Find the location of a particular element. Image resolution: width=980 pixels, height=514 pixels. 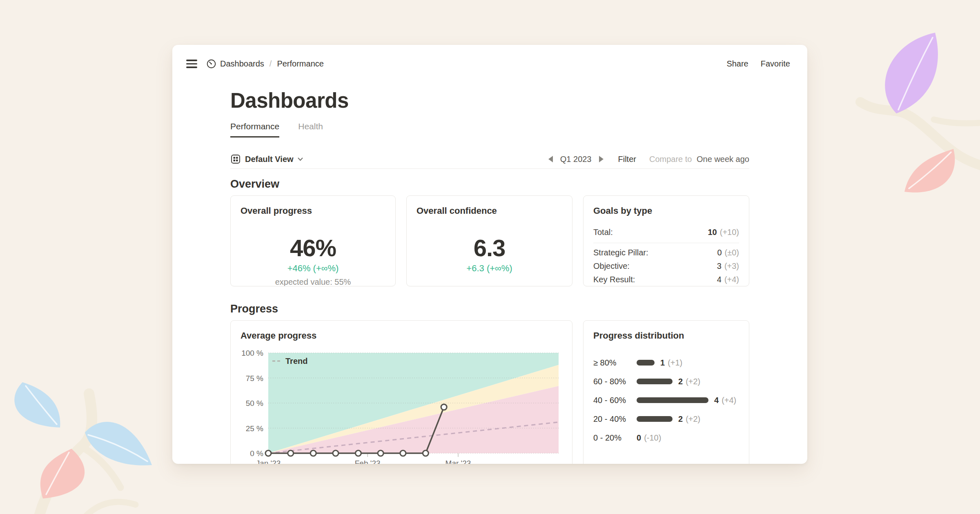

average-progress-chart: 100 %75 %50 %25 %0 %Jan '23Feb '23Mar '2… is located at coordinates (402, 392).